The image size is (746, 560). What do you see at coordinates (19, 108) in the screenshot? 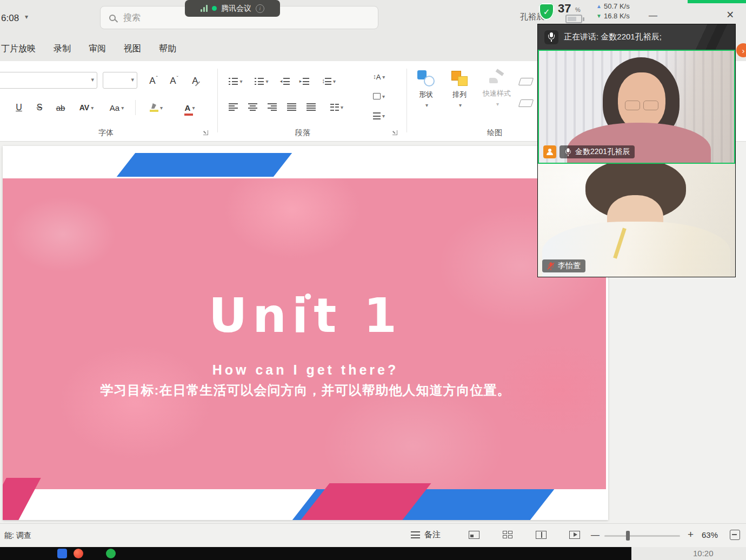
I see `underline-button: U` at bounding box center [19, 108].